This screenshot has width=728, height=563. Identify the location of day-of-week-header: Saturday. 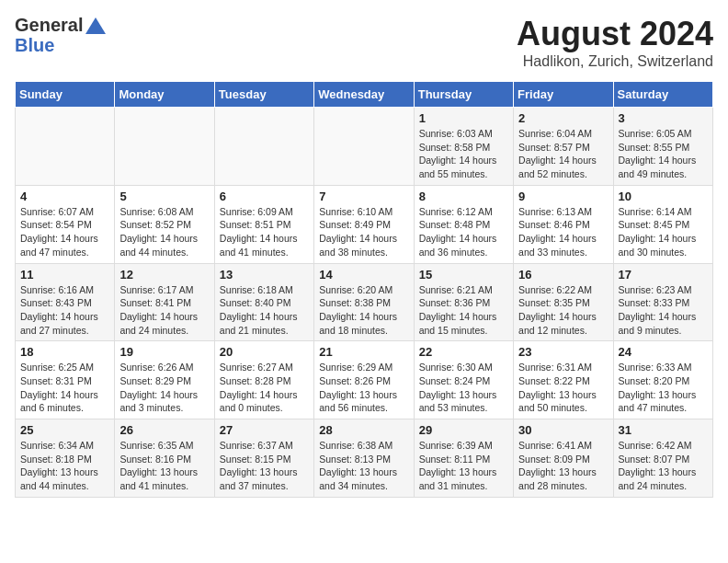
(663, 95).